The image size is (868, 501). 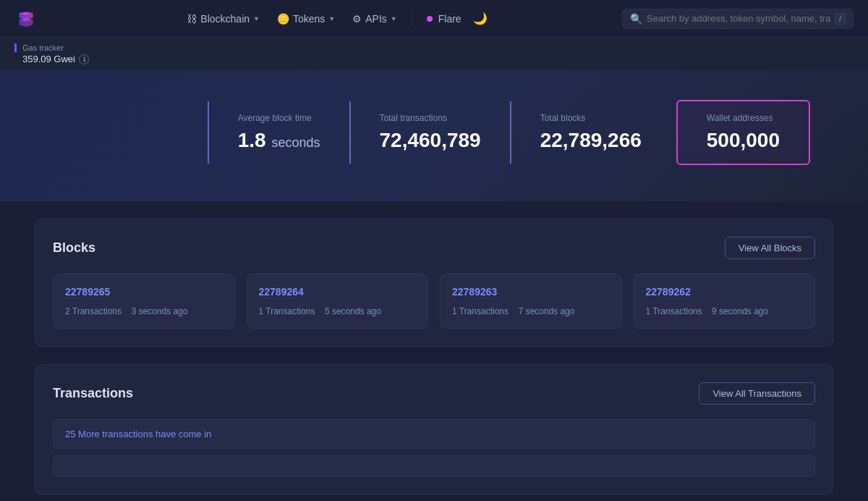 I want to click on total-tx-value: 72,460,789, so click(x=430, y=140).